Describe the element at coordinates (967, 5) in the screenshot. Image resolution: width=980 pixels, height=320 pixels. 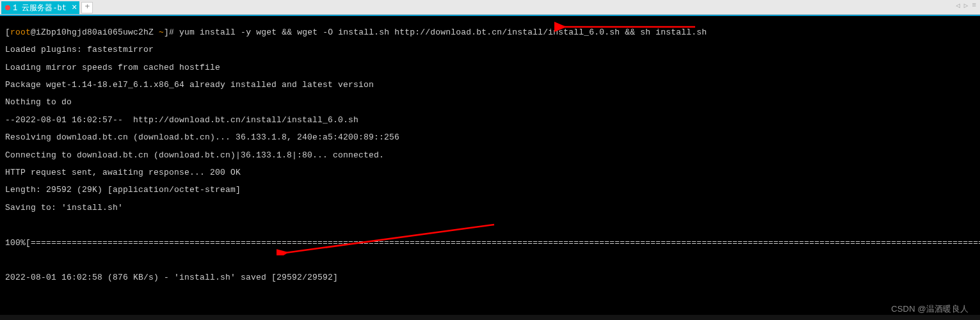
I see `tab-nav-right-icon: ▷` at that location.